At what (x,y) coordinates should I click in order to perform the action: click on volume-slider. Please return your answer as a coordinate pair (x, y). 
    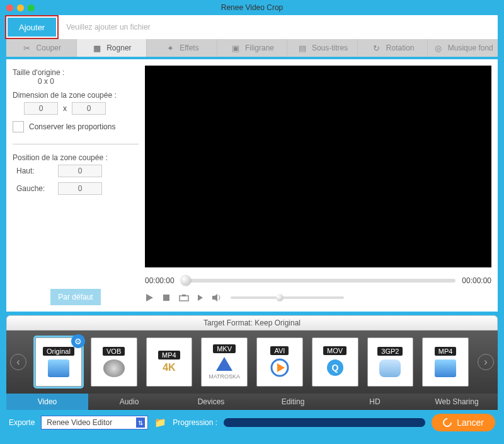
    Looking at the image, I should click on (287, 298).